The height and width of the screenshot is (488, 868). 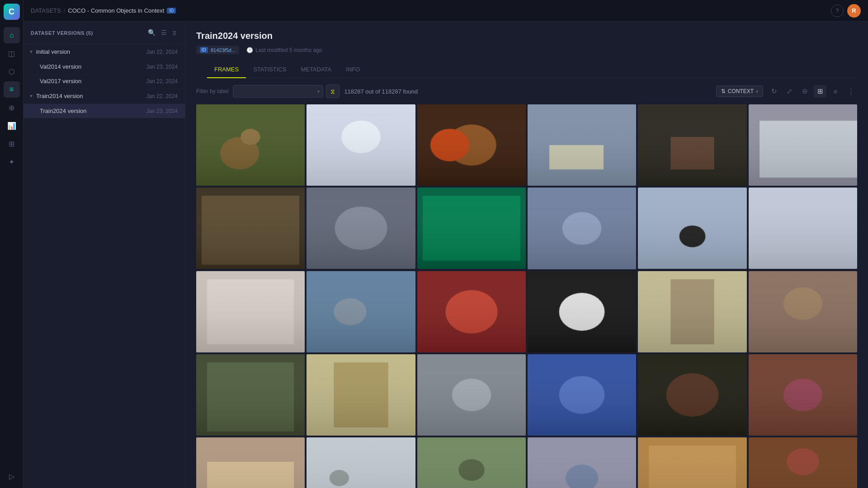 I want to click on zoom-out-icon: ⊖, so click(x=805, y=91).